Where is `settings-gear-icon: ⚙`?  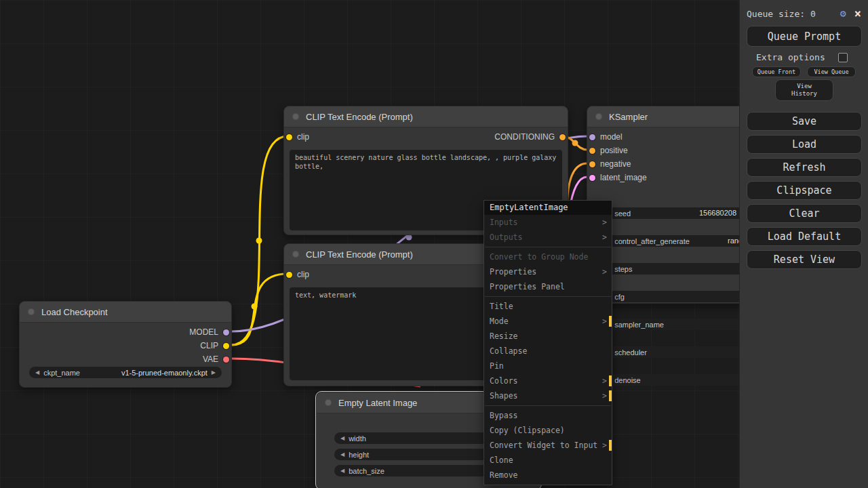
settings-gear-icon: ⚙ is located at coordinates (844, 14).